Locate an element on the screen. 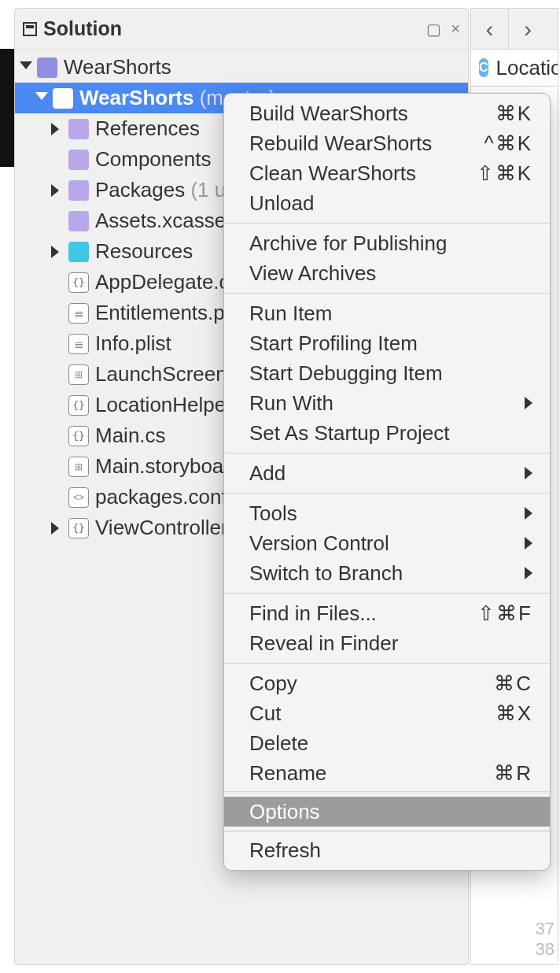 The image size is (560, 973). menu-item-start-profiling-item: Start Profiling Item is located at coordinates (387, 343).